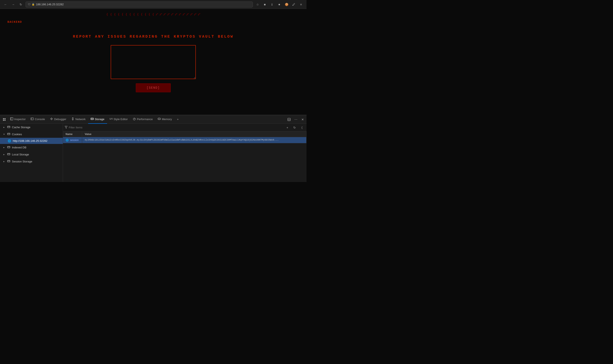 The image size is (613, 364). What do you see at coordinates (265, 4) in the screenshot?
I see `firefox-vpn-icon: ■` at bounding box center [265, 4].